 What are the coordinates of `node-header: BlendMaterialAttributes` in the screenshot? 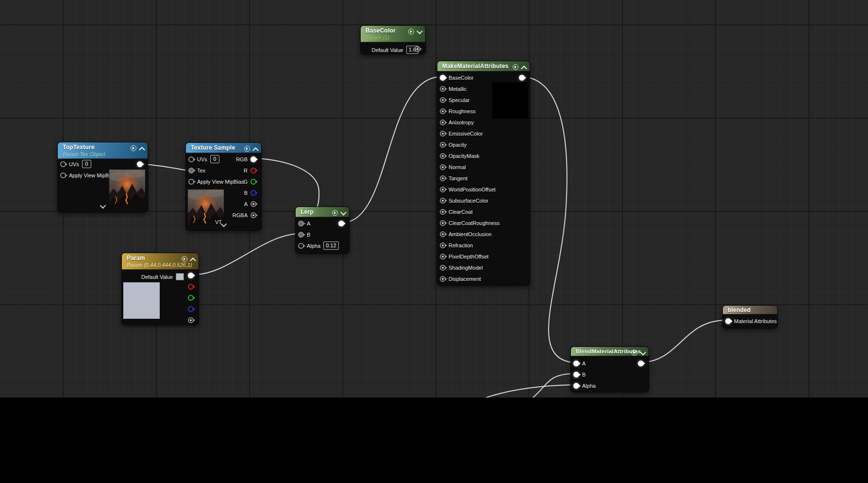 It's located at (610, 352).